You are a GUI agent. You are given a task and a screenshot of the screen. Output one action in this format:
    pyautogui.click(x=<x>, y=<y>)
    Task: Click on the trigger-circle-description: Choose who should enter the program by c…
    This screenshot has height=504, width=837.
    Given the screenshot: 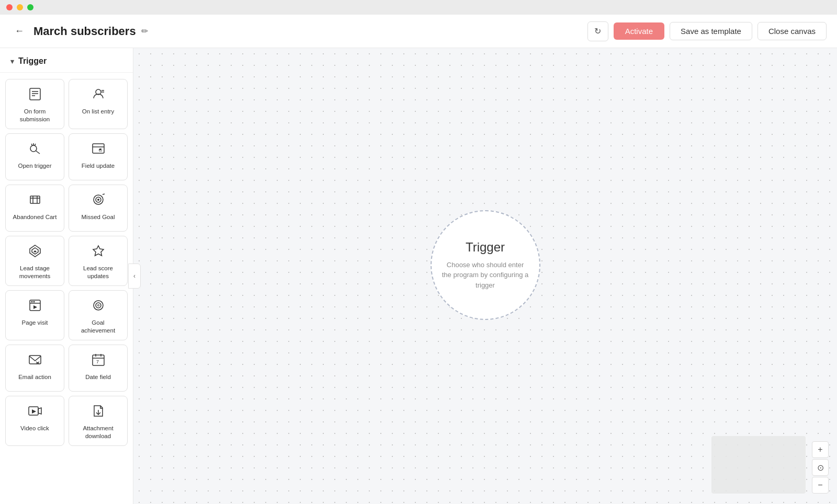 What is the action you would take?
    pyautogui.click(x=485, y=275)
    